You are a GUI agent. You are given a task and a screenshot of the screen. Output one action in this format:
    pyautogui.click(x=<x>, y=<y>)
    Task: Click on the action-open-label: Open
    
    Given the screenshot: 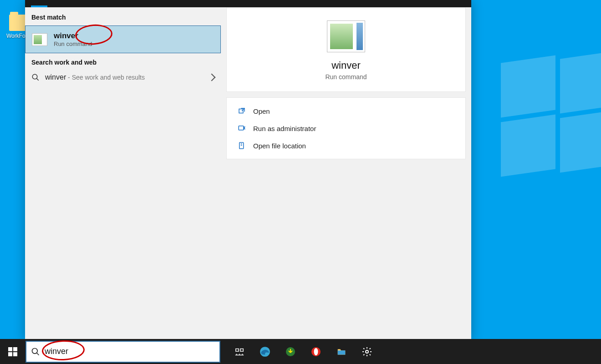 What is the action you would take?
    pyautogui.click(x=261, y=111)
    